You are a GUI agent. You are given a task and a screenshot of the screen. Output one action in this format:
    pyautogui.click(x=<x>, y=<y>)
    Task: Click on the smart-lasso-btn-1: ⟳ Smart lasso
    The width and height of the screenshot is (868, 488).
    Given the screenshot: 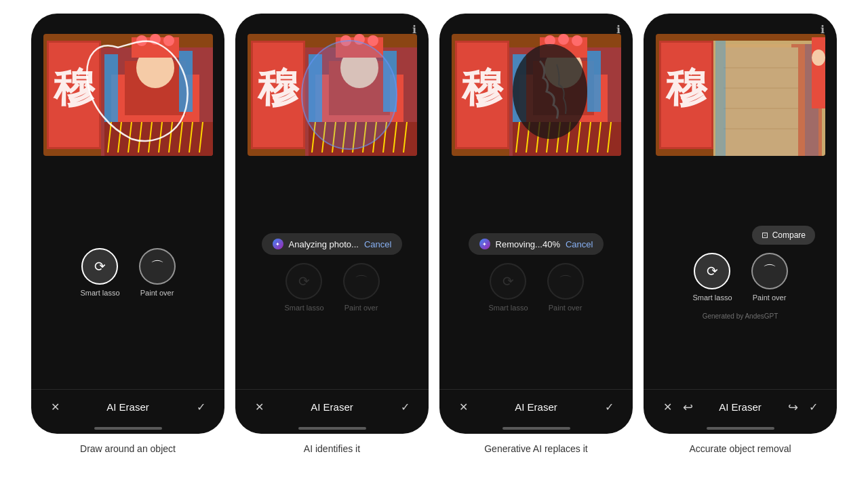 What is the action you would take?
    pyautogui.click(x=100, y=272)
    